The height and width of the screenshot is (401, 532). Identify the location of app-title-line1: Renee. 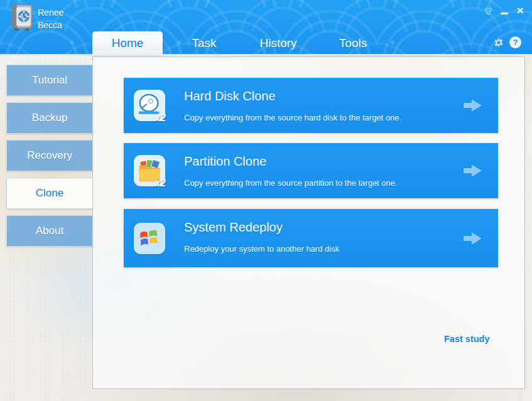
(50, 13).